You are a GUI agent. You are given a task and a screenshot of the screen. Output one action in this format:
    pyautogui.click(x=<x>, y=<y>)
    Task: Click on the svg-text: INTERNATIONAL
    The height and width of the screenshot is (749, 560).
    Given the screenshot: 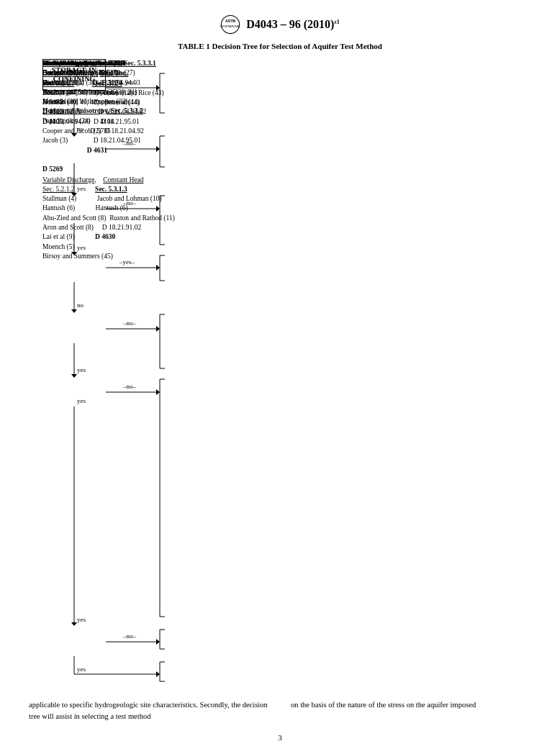 What is the action you would take?
    pyautogui.click(x=230, y=27)
    